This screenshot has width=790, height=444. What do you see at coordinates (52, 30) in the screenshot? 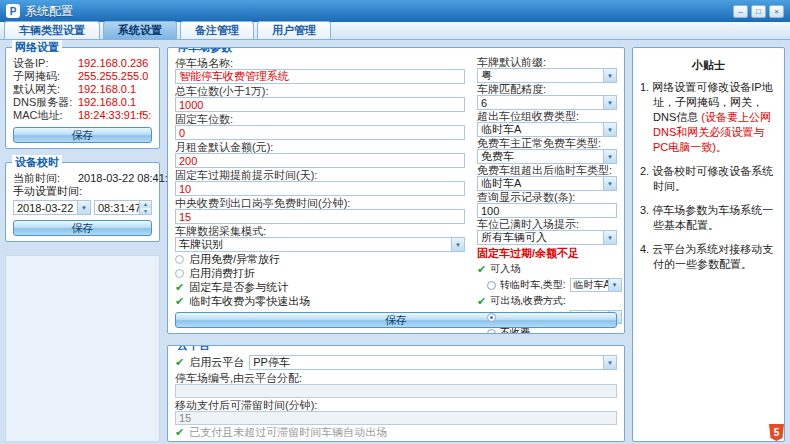
I see `tab-vehicle-type-settings: 车辆类型设置` at bounding box center [52, 30].